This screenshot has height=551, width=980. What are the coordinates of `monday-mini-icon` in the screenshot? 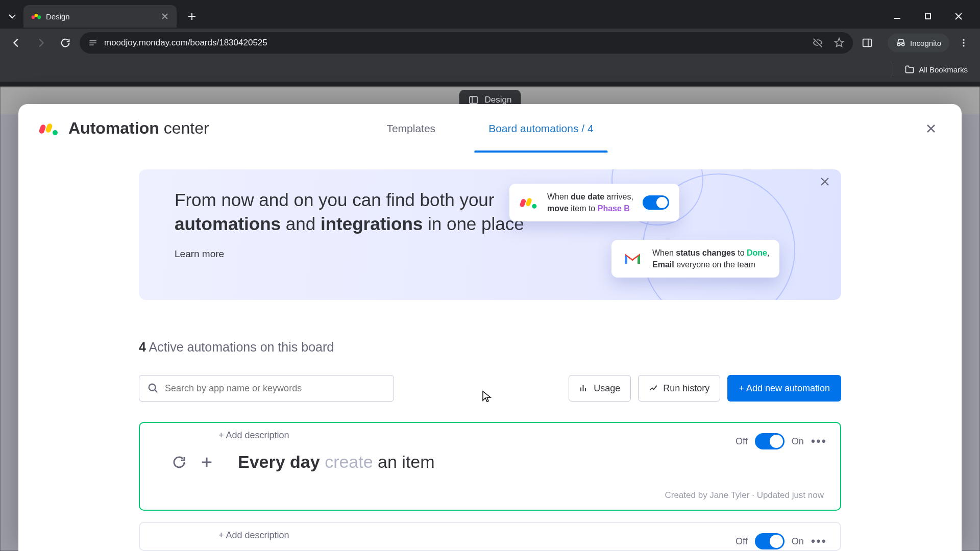 It's located at (529, 203).